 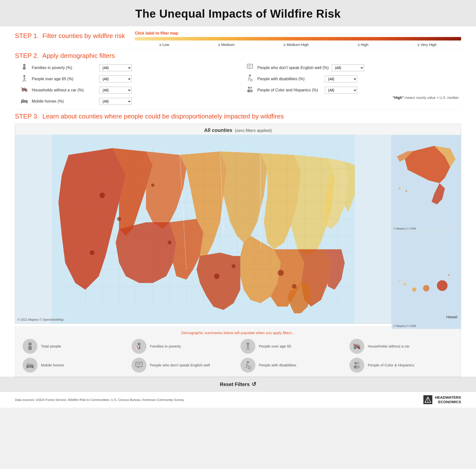 What do you see at coordinates (448, 400) in the screenshot?
I see `headwaters-logo-text: HEADWATERS ECONOMICS` at bounding box center [448, 400].